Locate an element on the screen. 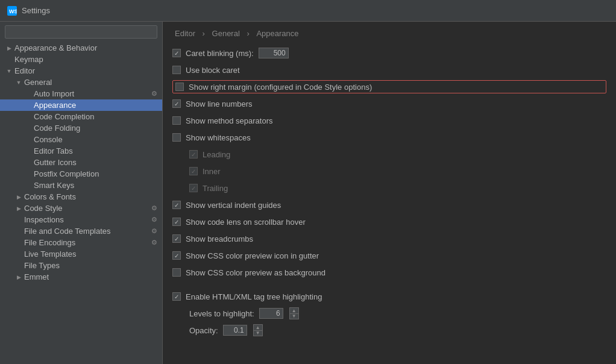  show-line-numbers-checkbox is located at coordinates (177, 104).